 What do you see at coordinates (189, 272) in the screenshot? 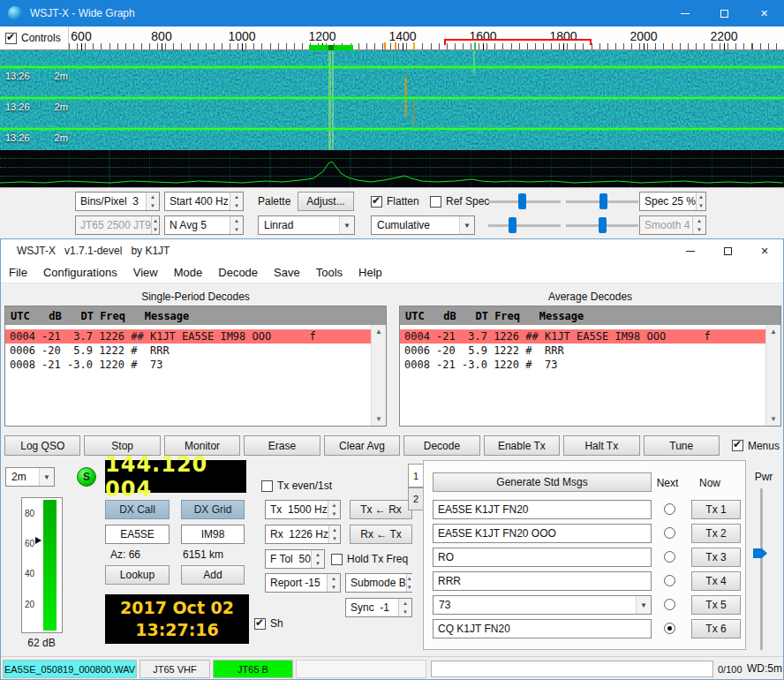
I see `menu-mode: Mode` at bounding box center [189, 272].